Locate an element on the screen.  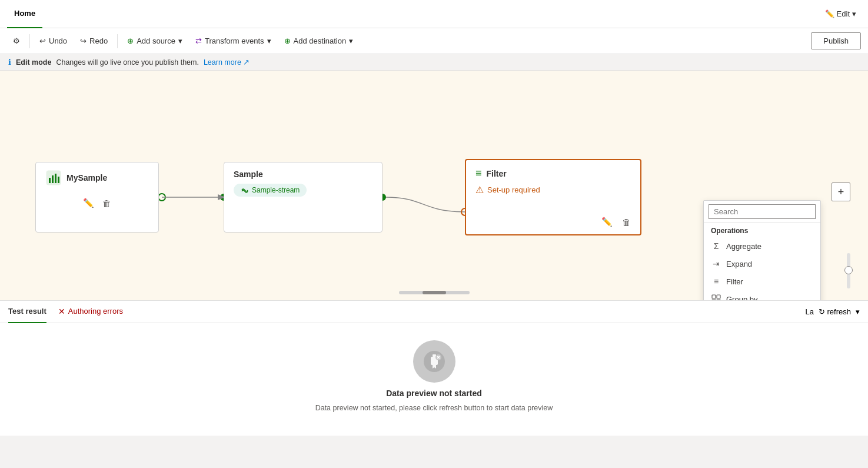
groupby-label: Group by is located at coordinates (741, 298).